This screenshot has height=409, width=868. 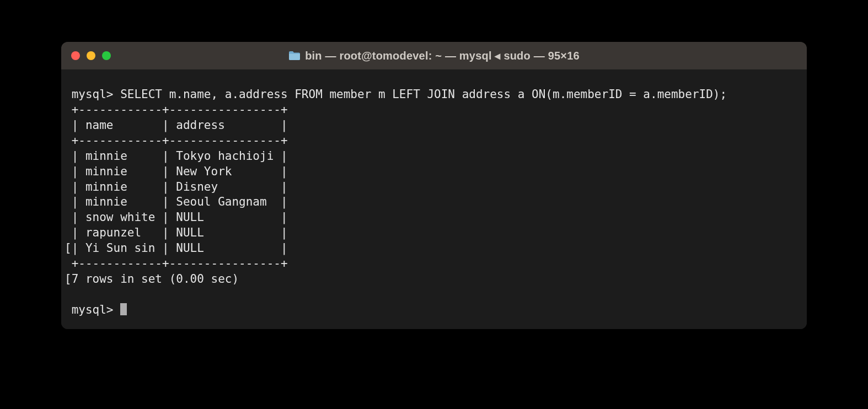 What do you see at coordinates (442, 56) in the screenshot?
I see `window-title: bin — root@tomodevel: ~ — mysql ◂ sudo —…` at bounding box center [442, 56].